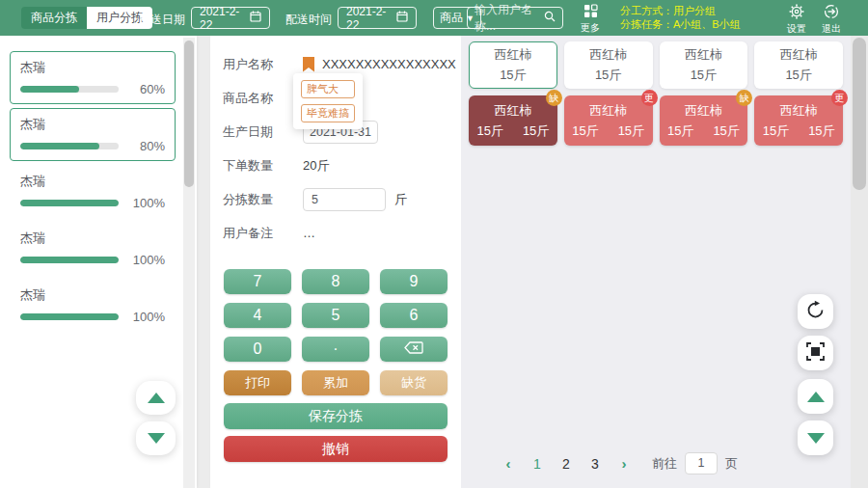 The width and height of the screenshot is (868, 488). Describe the element at coordinates (368, 18) in the screenshot. I see `delivery-time-value: 2021-2-22` at that location.